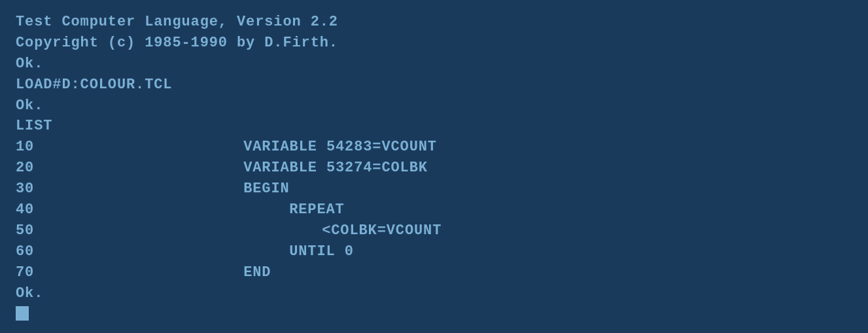  I want to click on line-number: 60, so click(25, 252).